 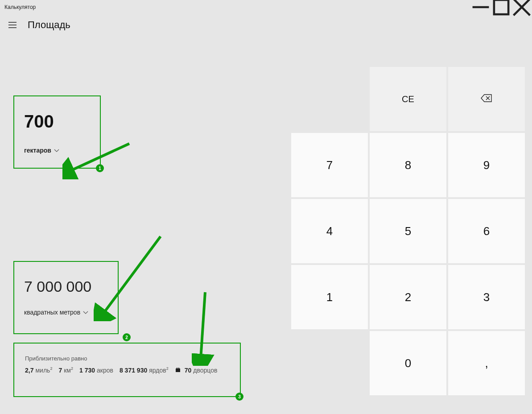 I want to click on key-9: 9, so click(x=487, y=165).